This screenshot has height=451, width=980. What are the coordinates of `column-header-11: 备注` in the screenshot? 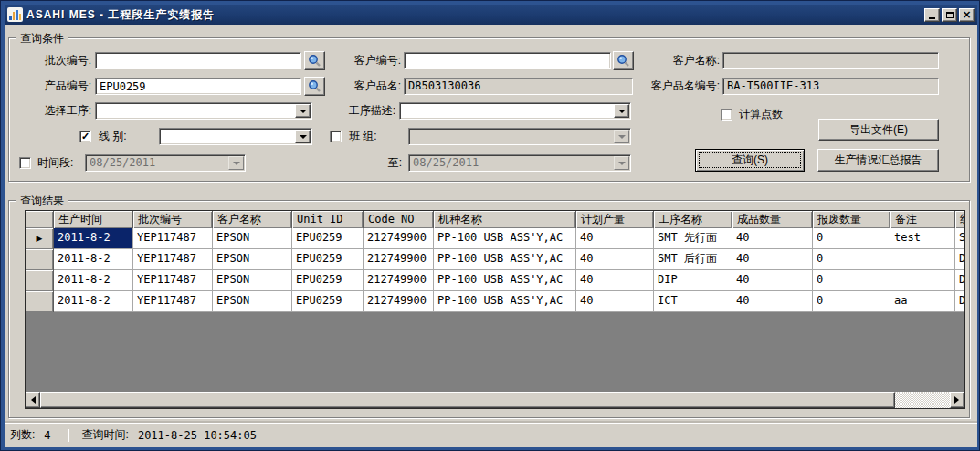 It's located at (922, 219).